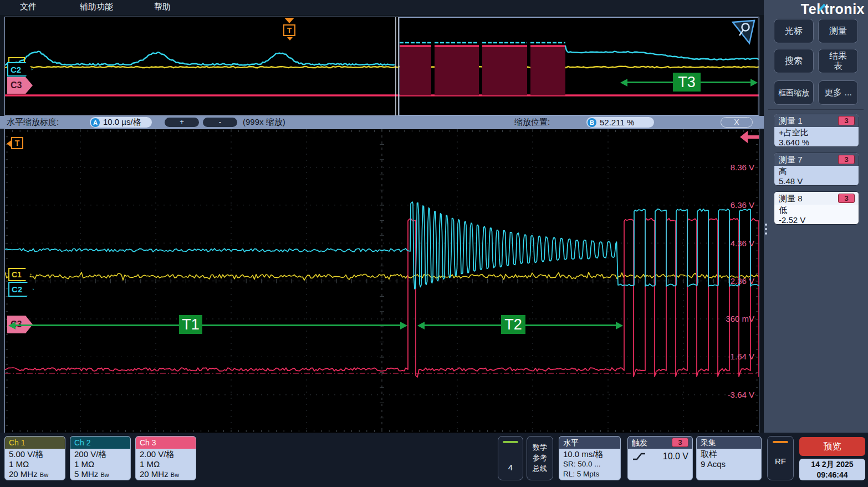 The width and height of the screenshot is (868, 487). Describe the element at coordinates (680, 443) in the screenshot. I see `trigger-source-badge: 3` at that location.